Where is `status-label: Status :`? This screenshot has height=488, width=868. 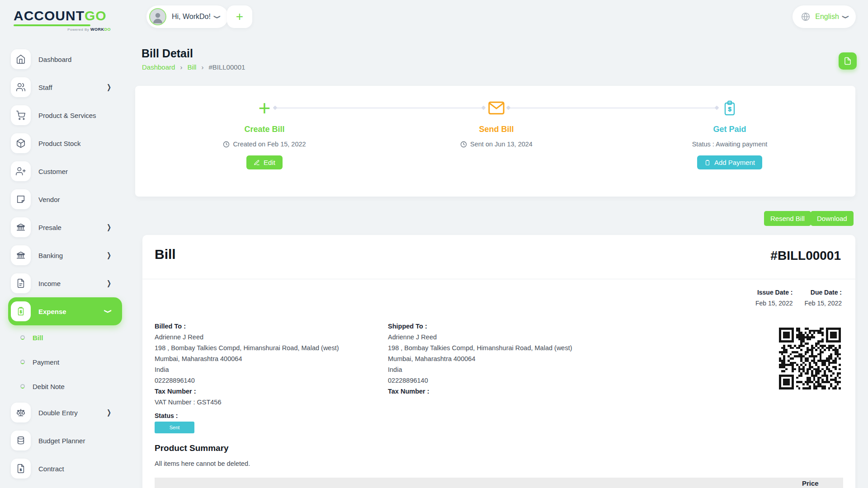
status-label: Status : is located at coordinates (166, 416).